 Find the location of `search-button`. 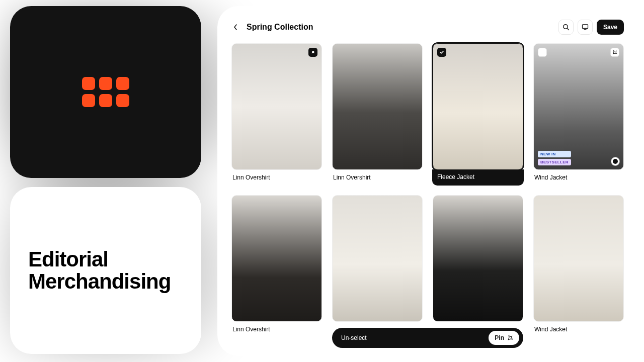

search-button is located at coordinates (566, 27).